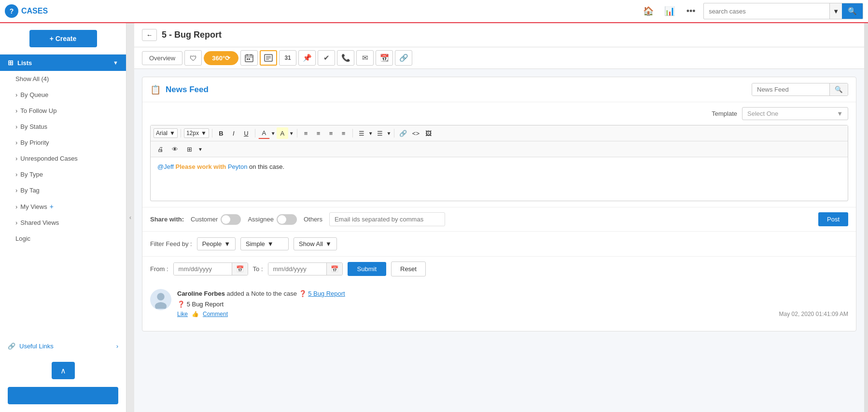  What do you see at coordinates (130, 218) in the screenshot?
I see `collapse-handle: ‹` at bounding box center [130, 218].